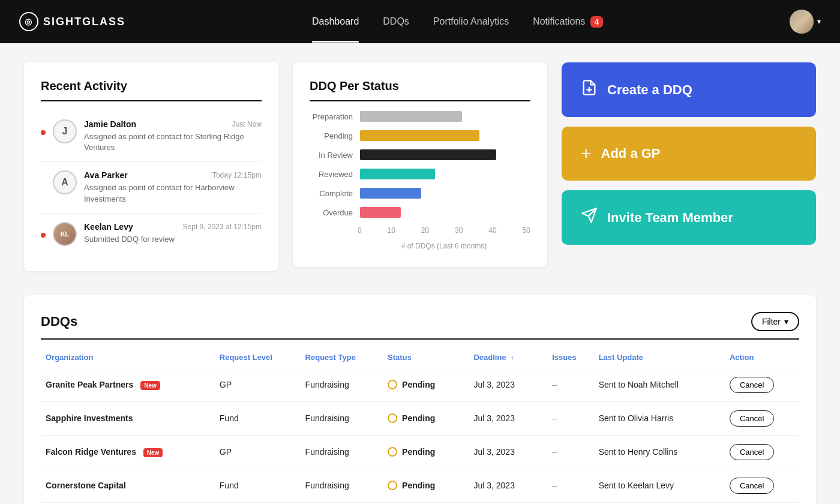 The width and height of the screenshot is (840, 504). I want to click on chart-label-0: Preparation, so click(331, 116).